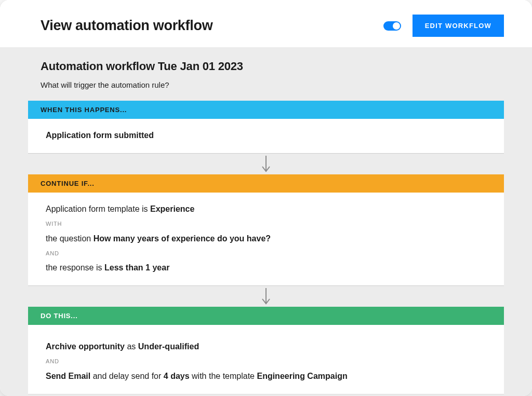 This screenshot has height=396, width=532. What do you see at coordinates (302, 376) in the screenshot?
I see `action-line2-template: Engineering Campaign` at bounding box center [302, 376].